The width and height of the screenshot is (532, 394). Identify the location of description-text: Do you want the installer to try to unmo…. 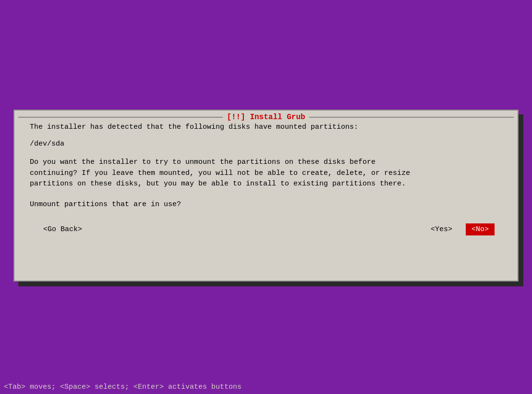
(266, 173).